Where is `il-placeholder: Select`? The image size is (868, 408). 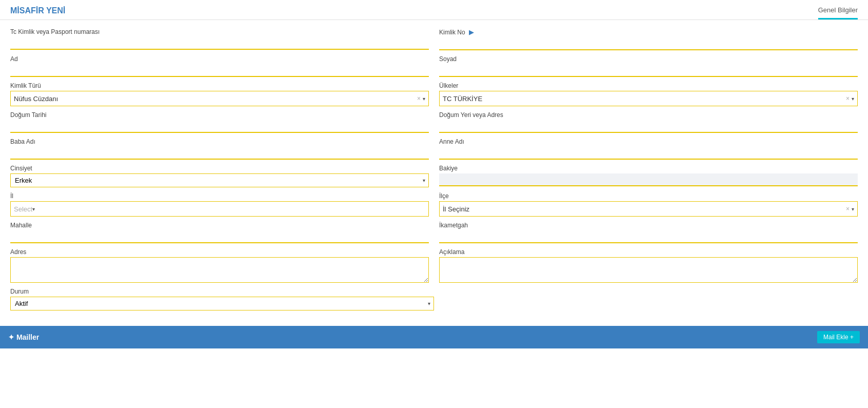 il-placeholder: Select is located at coordinates (23, 209).